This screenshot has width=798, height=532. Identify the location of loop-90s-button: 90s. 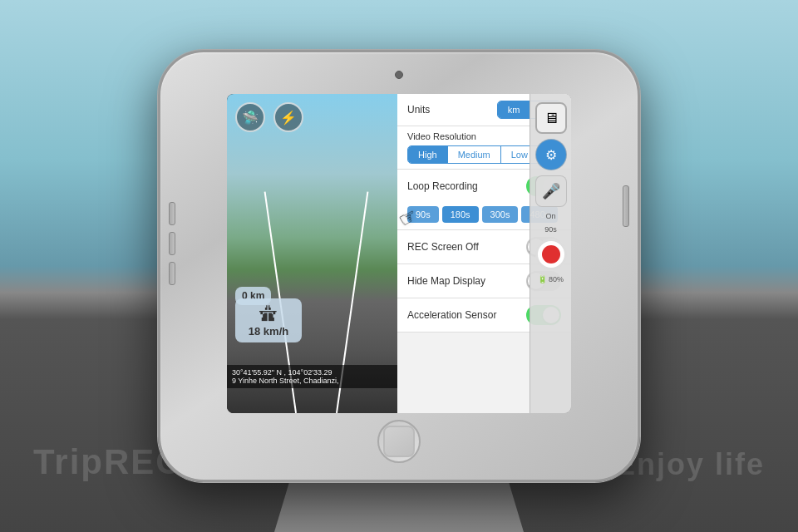
(423, 214).